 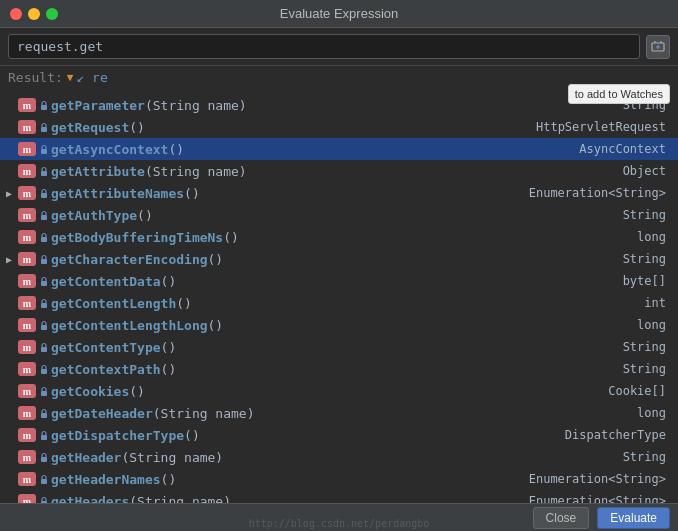 What do you see at coordinates (339, 237) in the screenshot?
I see `list-item: mgetBodyBufferingTimeNs()long` at bounding box center [339, 237].